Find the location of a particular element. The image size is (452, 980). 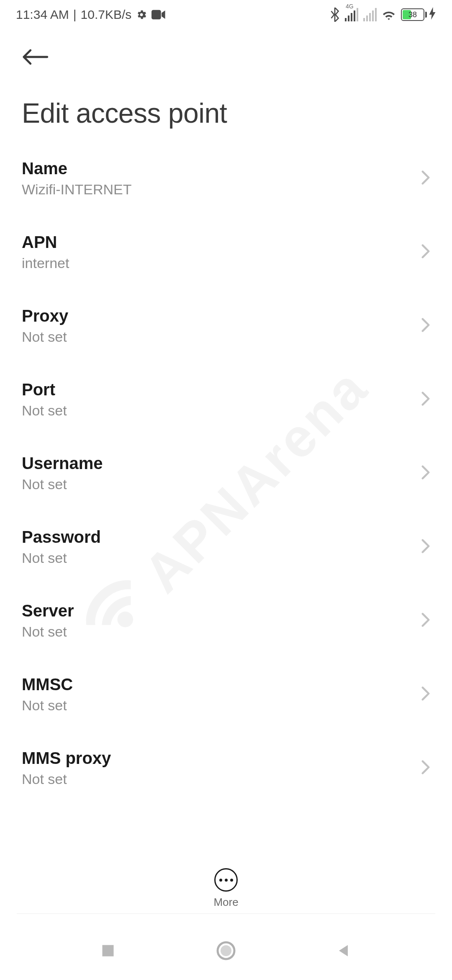

setting-label: MMSC is located at coordinates (47, 684).